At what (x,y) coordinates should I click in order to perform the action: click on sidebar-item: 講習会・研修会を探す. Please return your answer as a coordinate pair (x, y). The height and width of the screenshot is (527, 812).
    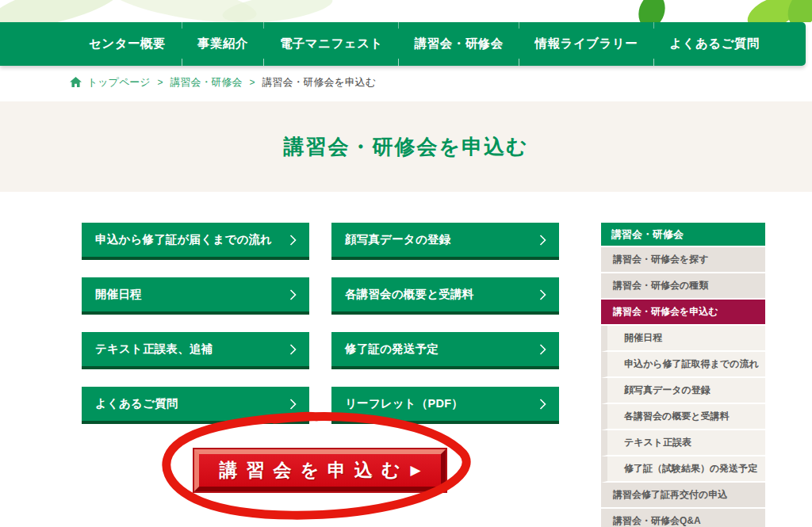
    Looking at the image, I should click on (684, 260).